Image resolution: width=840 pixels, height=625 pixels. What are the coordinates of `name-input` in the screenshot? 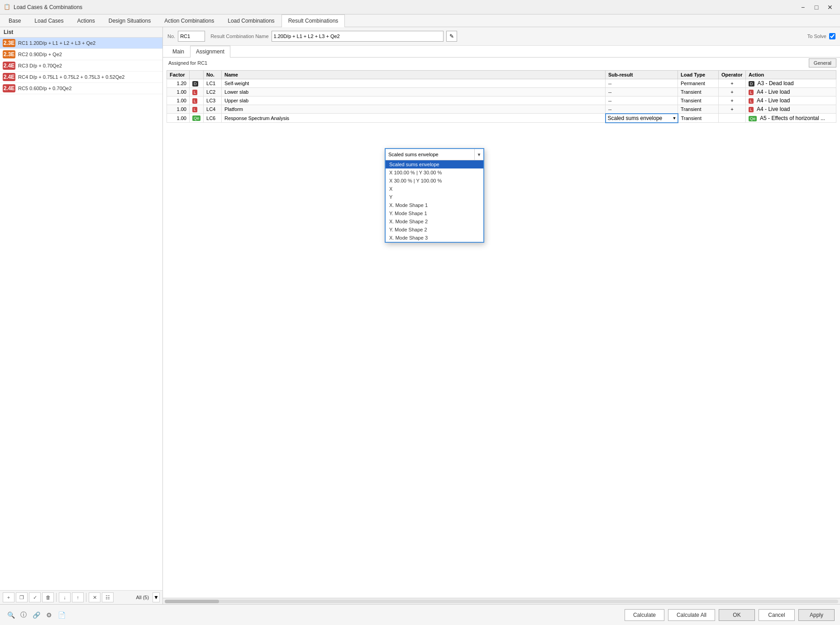 It's located at (358, 36).